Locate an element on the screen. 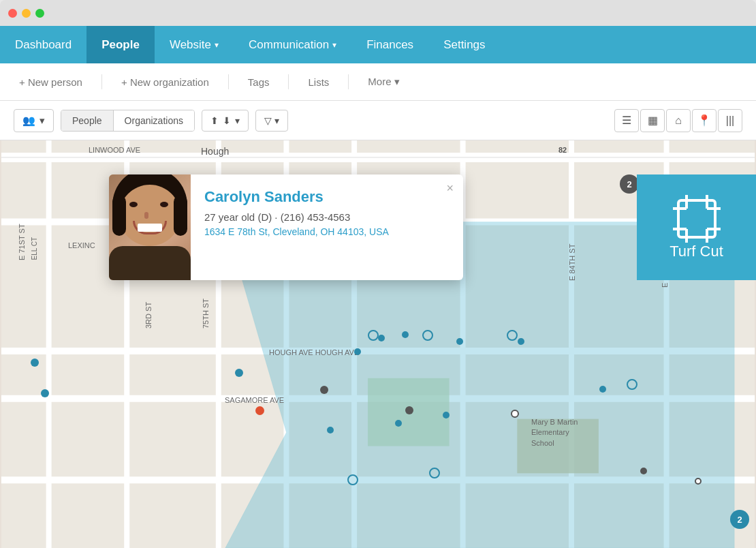 The image size is (756, 548). map-badge-top: 2 is located at coordinates (629, 184).